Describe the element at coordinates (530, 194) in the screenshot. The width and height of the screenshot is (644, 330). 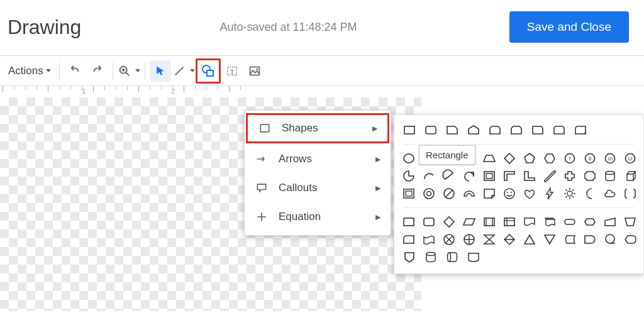
I see `shape-heart` at that location.